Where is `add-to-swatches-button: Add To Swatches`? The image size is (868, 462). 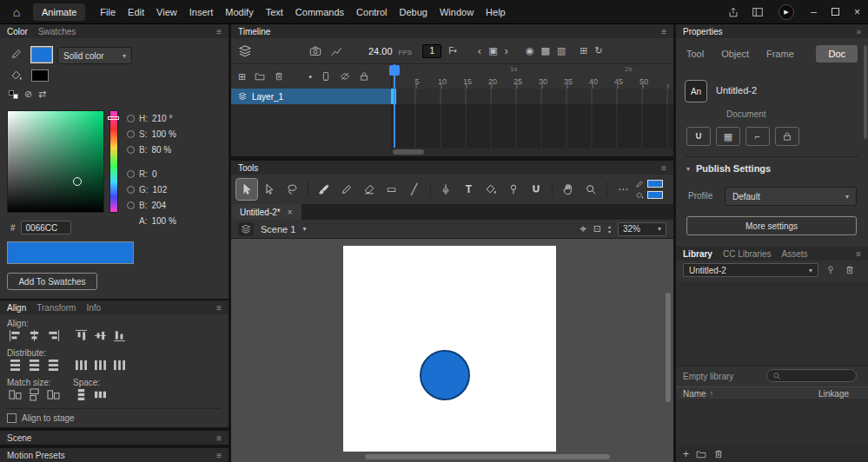 add-to-swatches-button: Add To Swatches is located at coordinates (52, 281).